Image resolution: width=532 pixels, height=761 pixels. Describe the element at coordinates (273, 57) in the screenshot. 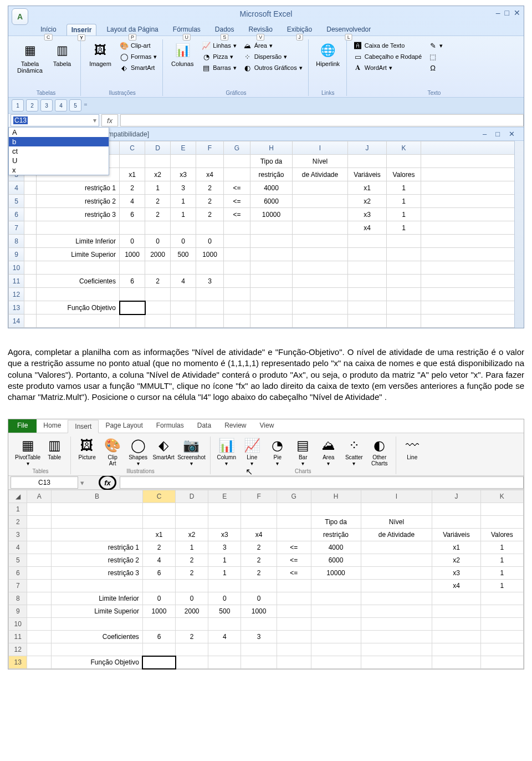

I see `btn-dispersao: ⁘Dispersão ▾` at that location.